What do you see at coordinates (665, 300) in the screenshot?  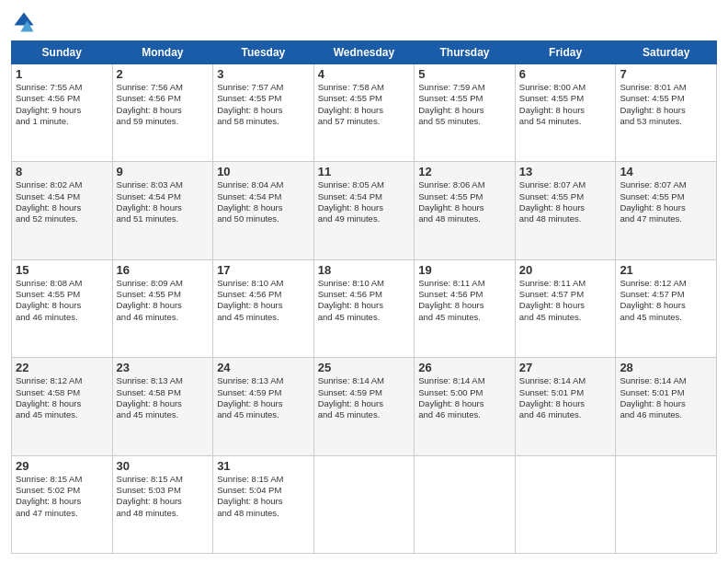 I see `day-info: Sunrise: 8:12 AM Sunset: 4:57 PM Dayligh…` at bounding box center [665, 300].